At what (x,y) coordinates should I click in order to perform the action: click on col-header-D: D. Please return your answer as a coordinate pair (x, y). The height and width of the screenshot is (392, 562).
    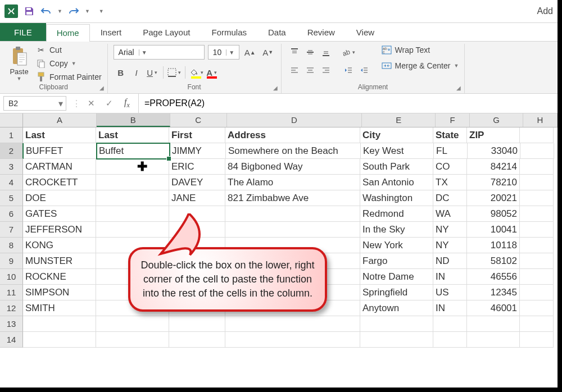
    Looking at the image, I should click on (294, 120).